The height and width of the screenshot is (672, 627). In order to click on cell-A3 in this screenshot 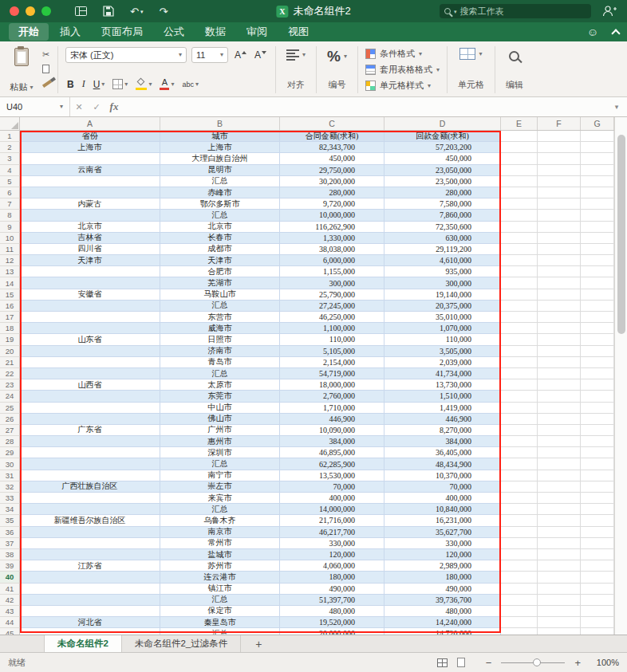, I will do `click(90, 159)`.